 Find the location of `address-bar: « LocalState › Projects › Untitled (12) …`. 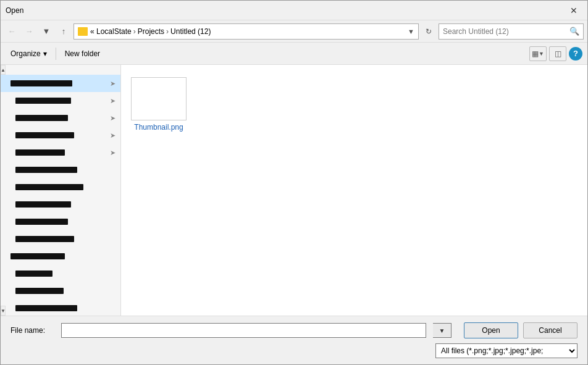

address-bar: « LocalState › Projects › Untitled (12) … is located at coordinates (246, 31).